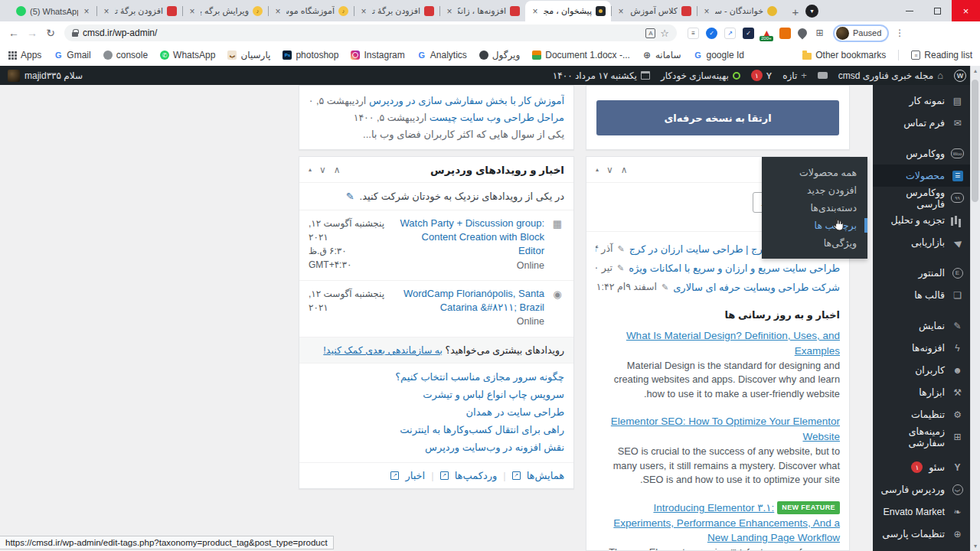  What do you see at coordinates (701, 76) in the screenshot?
I see `auto-optimize-menu: بهینه‌سازی خودکار` at bounding box center [701, 76].